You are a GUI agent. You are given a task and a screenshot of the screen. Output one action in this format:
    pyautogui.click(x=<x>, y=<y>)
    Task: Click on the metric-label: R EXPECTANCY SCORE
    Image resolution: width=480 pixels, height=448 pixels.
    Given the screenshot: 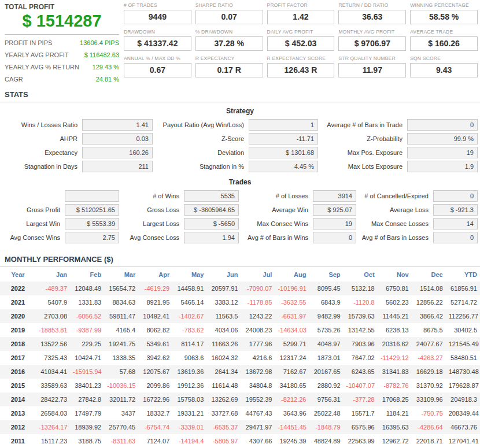 What is the action you would take?
    pyautogui.click(x=301, y=58)
    